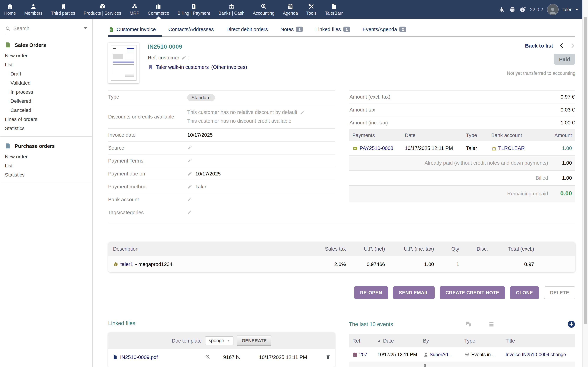 Image resolution: width=588 pixels, height=367 pixels. I want to click on sidebar-item-validated: Validated, so click(46, 83).